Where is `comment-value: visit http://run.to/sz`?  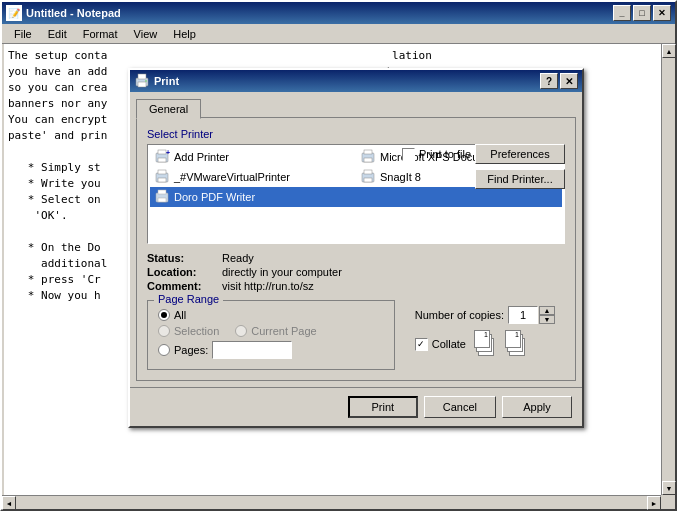
comment-value: visit http://run.to/sz is located at coordinates (394, 286).